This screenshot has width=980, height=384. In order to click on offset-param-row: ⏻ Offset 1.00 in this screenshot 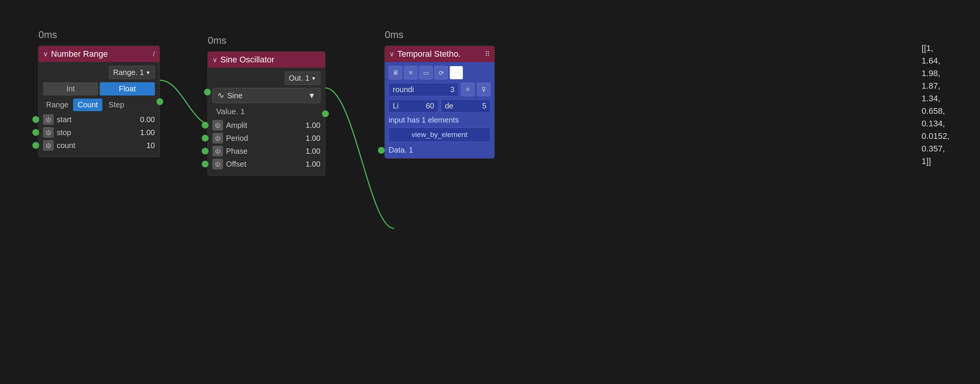, I will do `click(266, 164)`.